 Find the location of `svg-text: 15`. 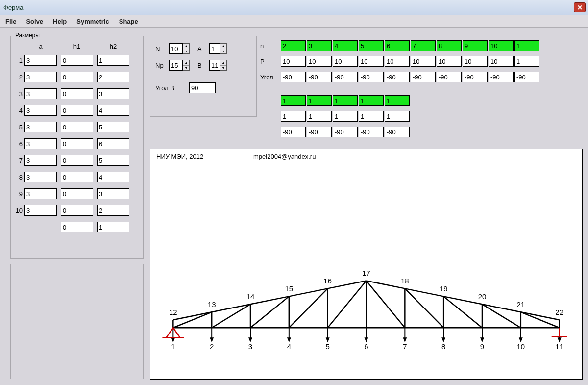

svg-text: 15 is located at coordinates (289, 288).